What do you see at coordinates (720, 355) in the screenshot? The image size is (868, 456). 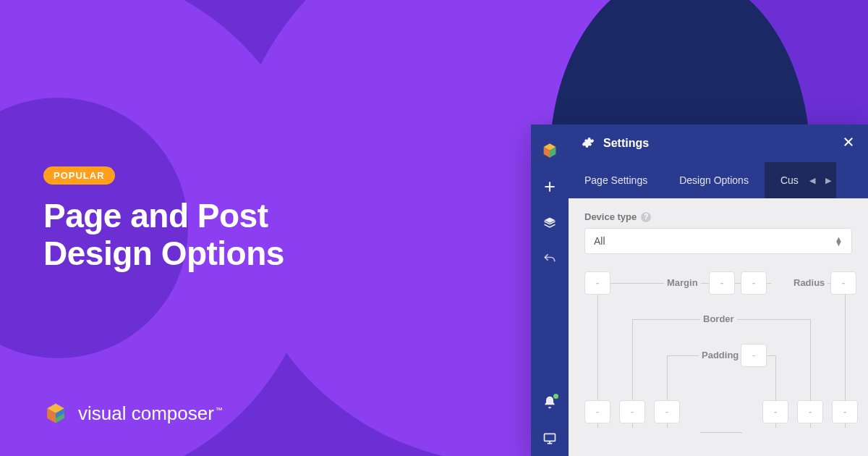 I see `padding-label: Padding` at bounding box center [720, 355].